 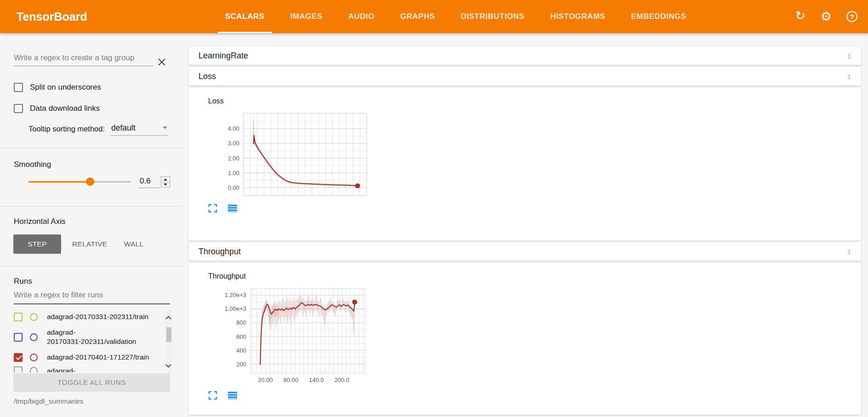 What do you see at coordinates (65, 109) in the screenshot?
I see `checkbox-label: Data download links` at bounding box center [65, 109].